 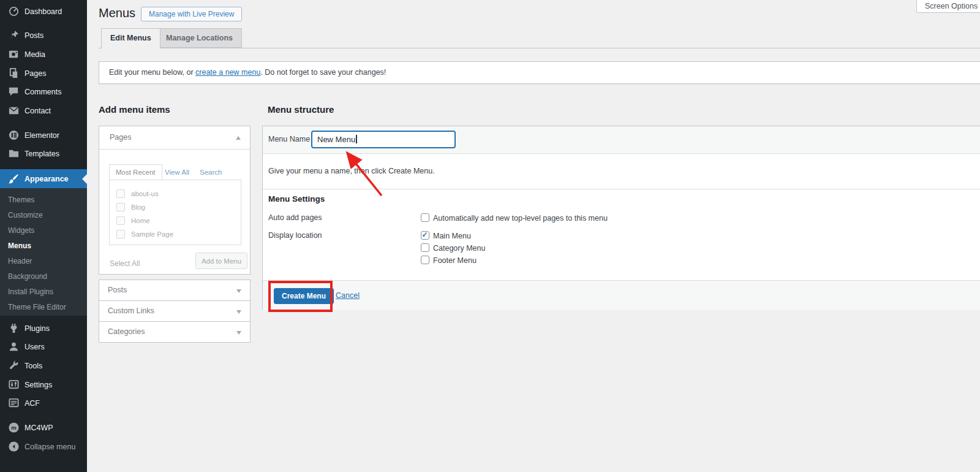 I want to click on checkbox-blog, so click(x=121, y=207).